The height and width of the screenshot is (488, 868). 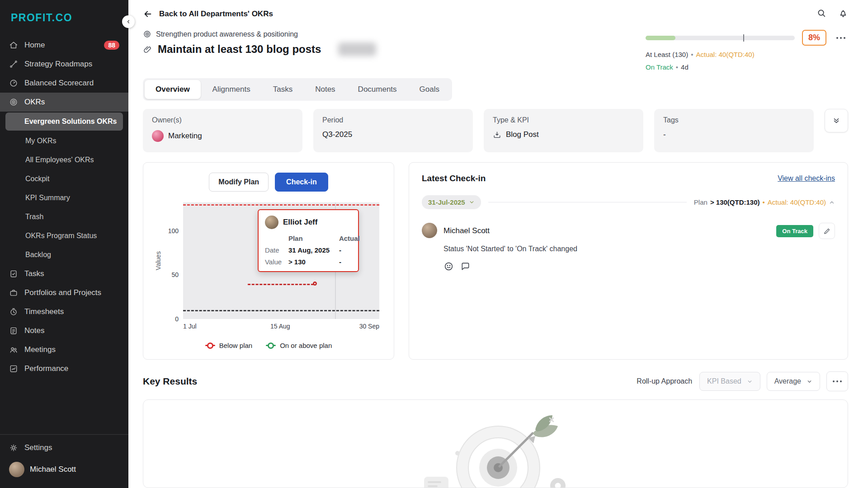 I want to click on parent-objective: Strengthen product awareness & positioni…, so click(x=259, y=34).